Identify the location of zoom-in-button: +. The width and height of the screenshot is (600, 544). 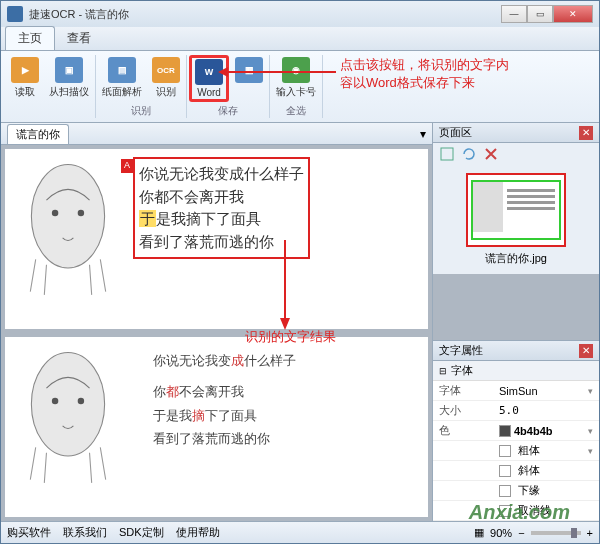
(590, 533).